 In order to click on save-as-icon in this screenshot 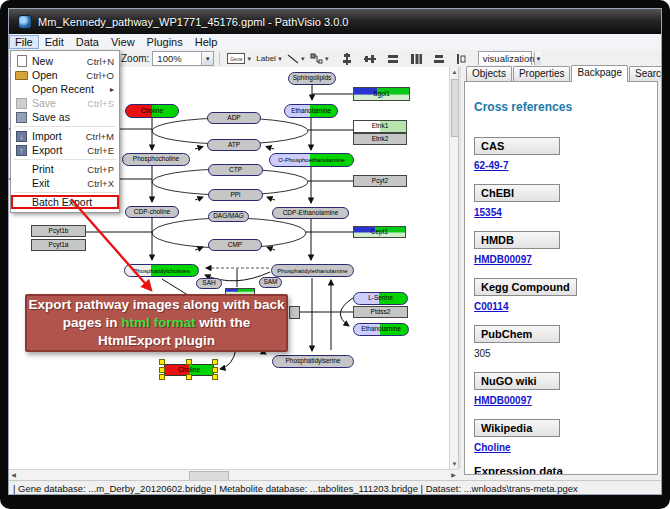, I will do `click(22, 118)`.